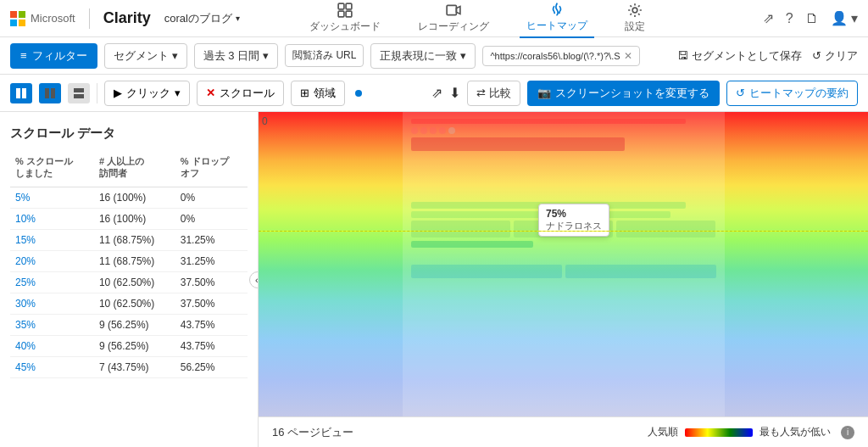 This screenshot has width=868, height=447. What do you see at coordinates (635, 27) in the screenshot?
I see `nav-label-settings: 設定` at bounding box center [635, 27].